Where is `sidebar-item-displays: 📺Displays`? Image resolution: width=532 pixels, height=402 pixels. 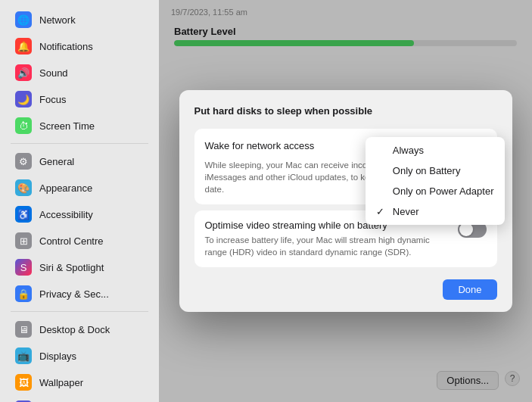 sidebar-item-displays: 📺Displays is located at coordinates (79, 356).